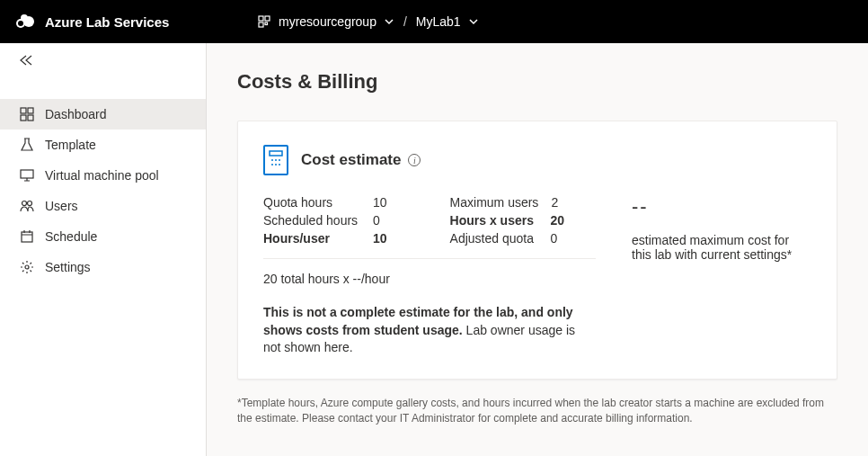  Describe the element at coordinates (494, 220) in the screenshot. I see `hours-x-users-label: Hours x users` at that location.